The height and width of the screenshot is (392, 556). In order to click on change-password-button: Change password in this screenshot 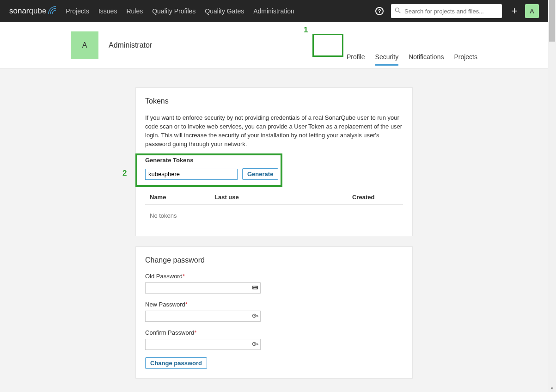, I will do `click(176, 363)`.